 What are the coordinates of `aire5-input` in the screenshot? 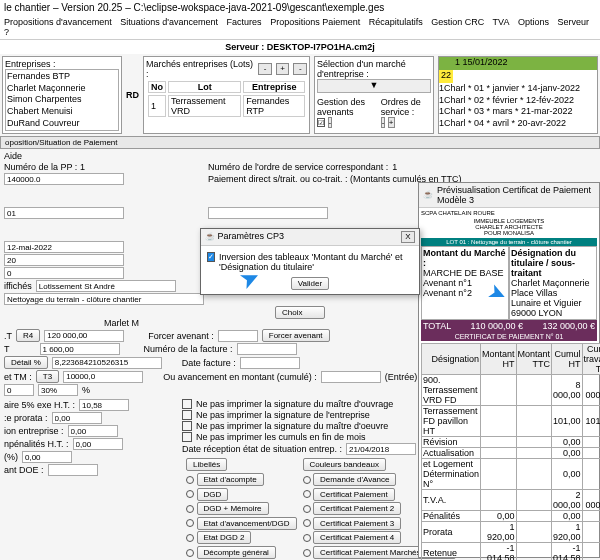 It's located at (104, 405).